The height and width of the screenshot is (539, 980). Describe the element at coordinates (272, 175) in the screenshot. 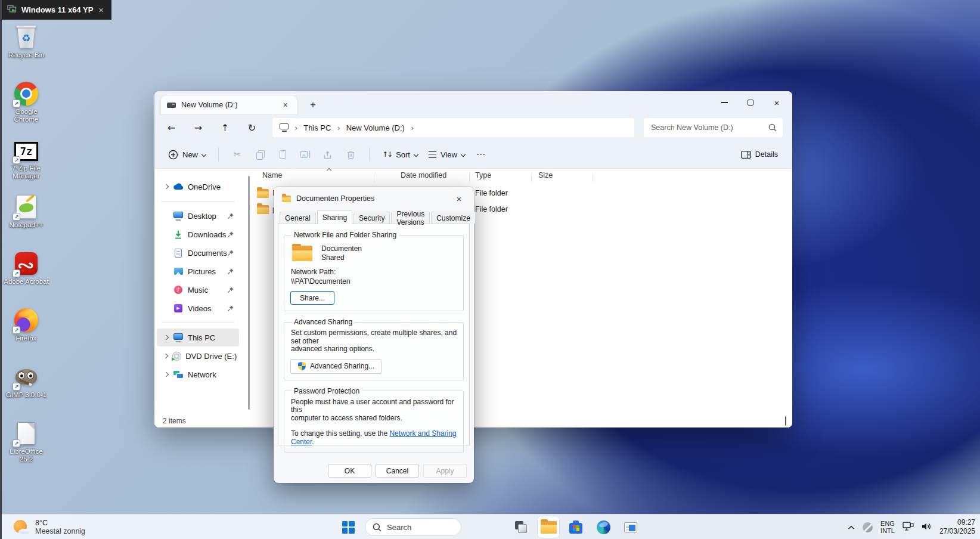

I see `column-header-name: Name` at that location.